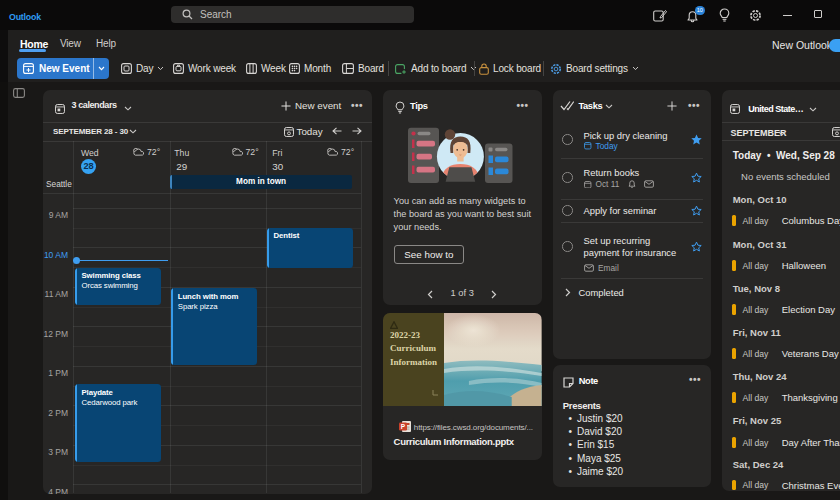  Describe the element at coordinates (402, 426) in the screenshot. I see `svg-text: P` at that location.